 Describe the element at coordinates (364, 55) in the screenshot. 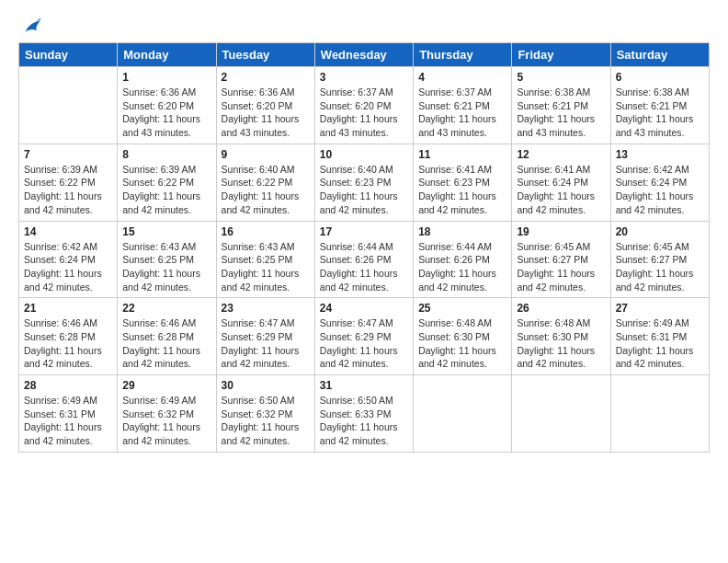

I see `calendar-header-row: SundayMondayTuesdayWednesdayThursdayFrid…` at that location.